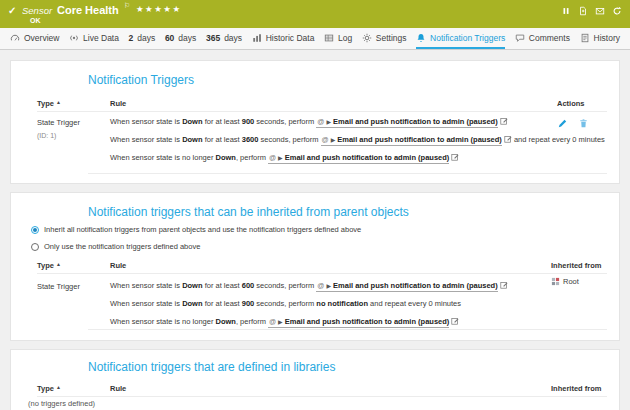 Image resolution: width=630 pixels, height=410 pixels. I want to click on bell-icon, so click(421, 38).